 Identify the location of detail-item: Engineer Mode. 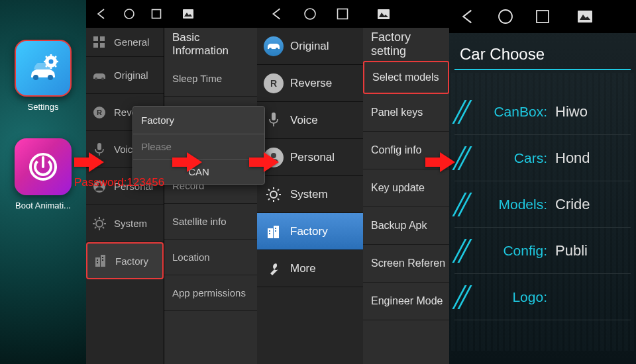
(406, 302).